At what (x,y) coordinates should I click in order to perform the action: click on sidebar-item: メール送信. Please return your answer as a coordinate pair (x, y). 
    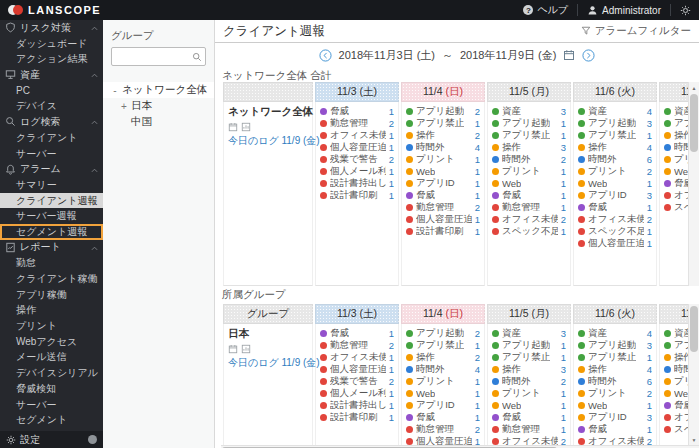
    Looking at the image, I should click on (52, 357).